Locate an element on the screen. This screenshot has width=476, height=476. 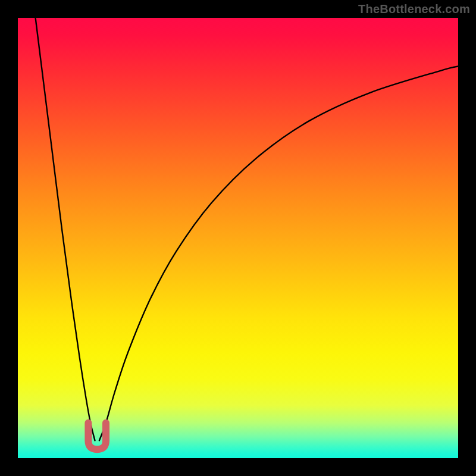
minimum-marker is located at coordinates (97, 436).